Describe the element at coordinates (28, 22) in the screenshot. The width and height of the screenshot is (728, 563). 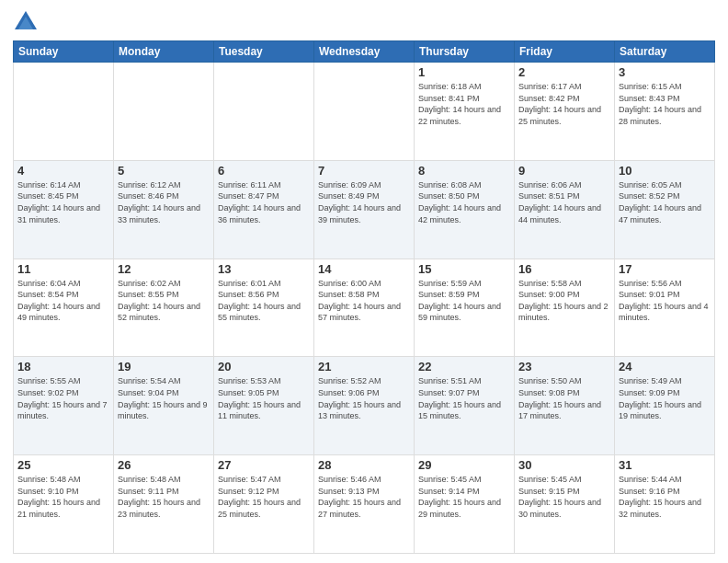
I see `logo` at that location.